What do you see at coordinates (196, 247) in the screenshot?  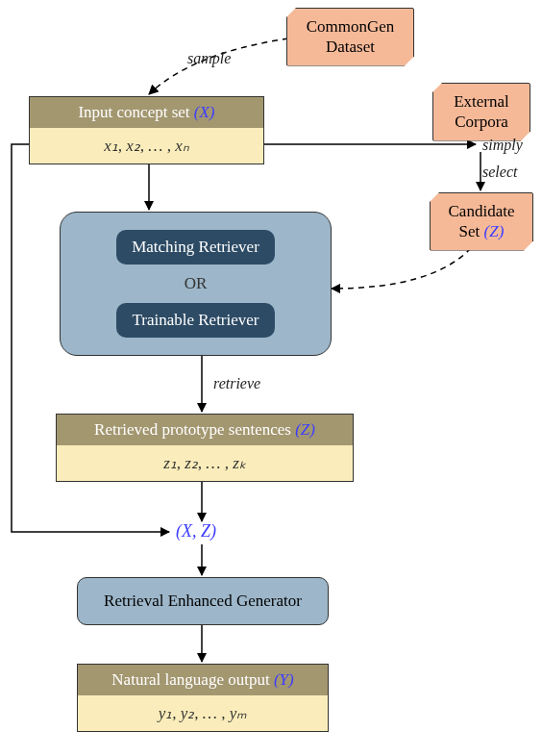 I see `matching-retriever: Matching Retriever` at bounding box center [196, 247].